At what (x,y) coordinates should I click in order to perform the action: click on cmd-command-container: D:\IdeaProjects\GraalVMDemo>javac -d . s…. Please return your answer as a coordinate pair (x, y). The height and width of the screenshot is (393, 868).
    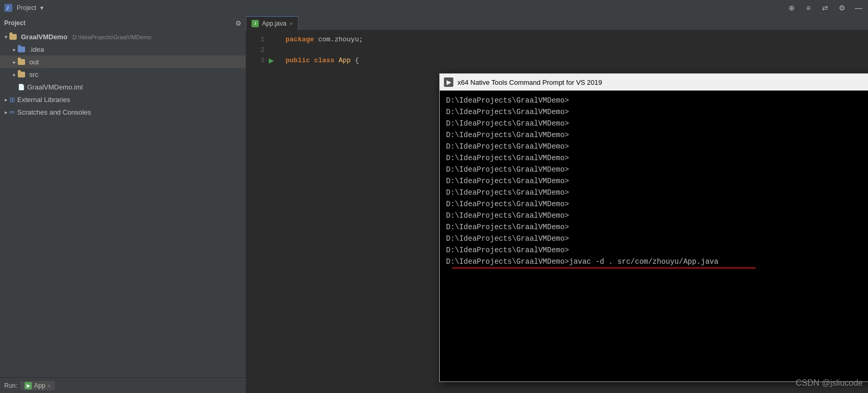
    Looking at the image, I should click on (657, 262).